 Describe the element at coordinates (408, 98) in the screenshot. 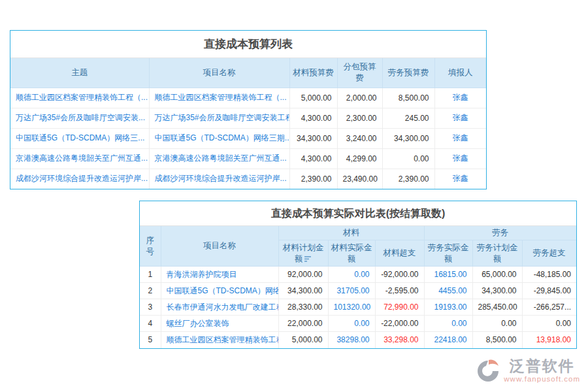

I see `labor-budget-value: 8,500.00` at that location.